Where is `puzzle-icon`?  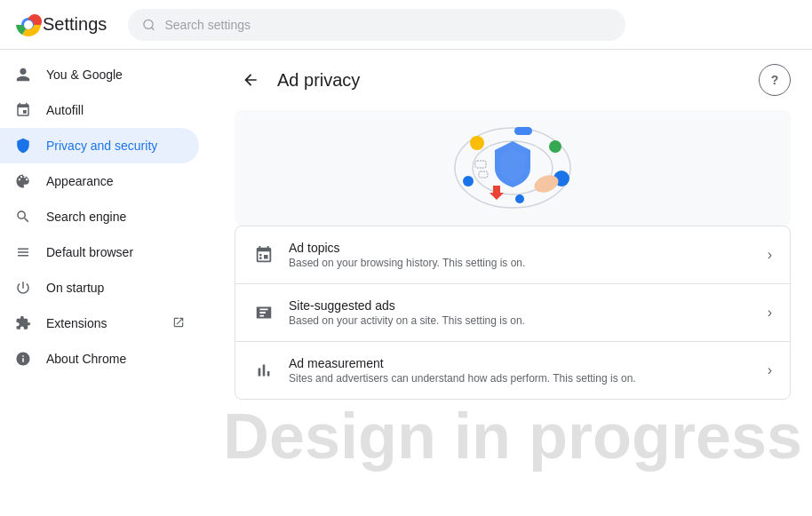 puzzle-icon is located at coordinates (23, 323).